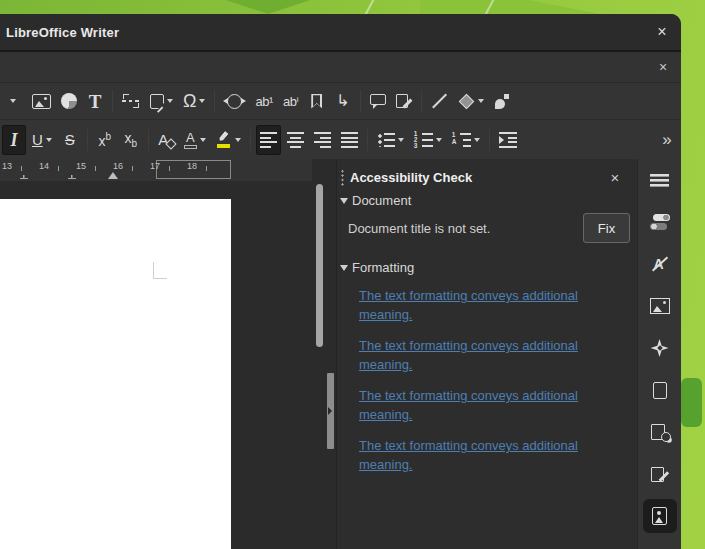  Describe the element at coordinates (606, 228) in the screenshot. I see `fix-button: Fix` at that location.